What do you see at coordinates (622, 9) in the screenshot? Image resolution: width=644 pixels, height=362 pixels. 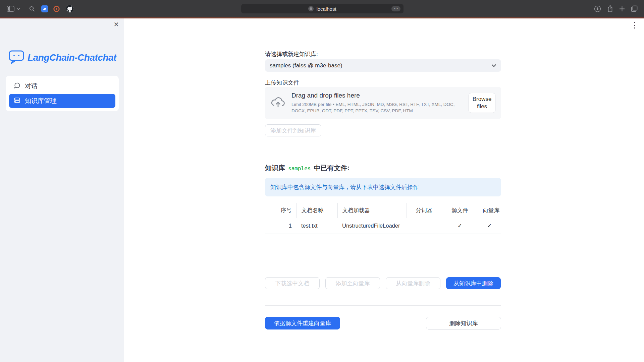 I see `new-tab-icon` at bounding box center [622, 9].